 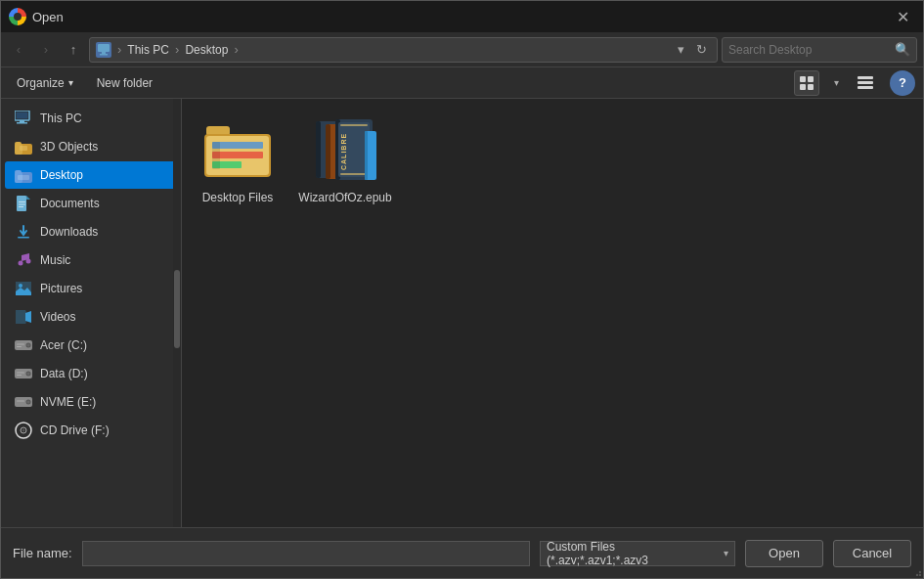 I want to click on nvme-drive-icon, so click(x=23, y=402).